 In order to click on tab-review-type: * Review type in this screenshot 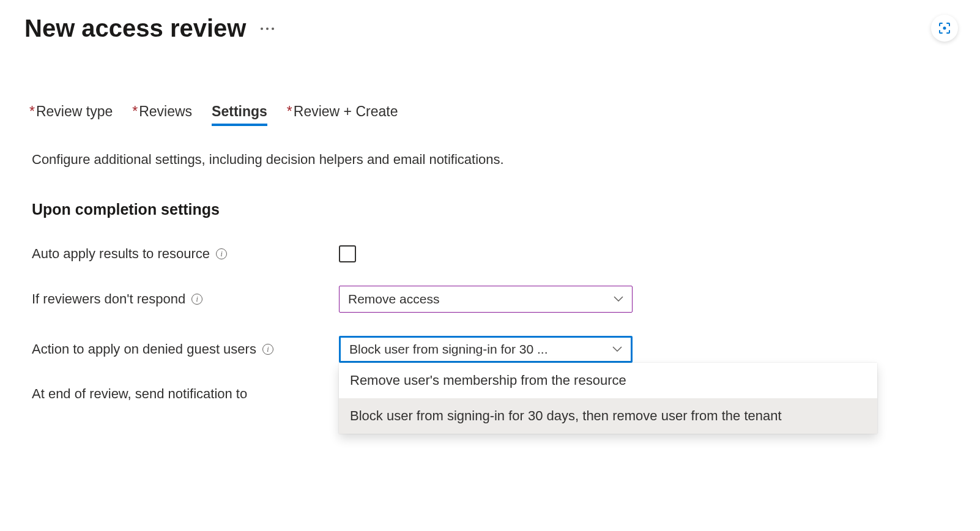, I will do `click(71, 114)`.